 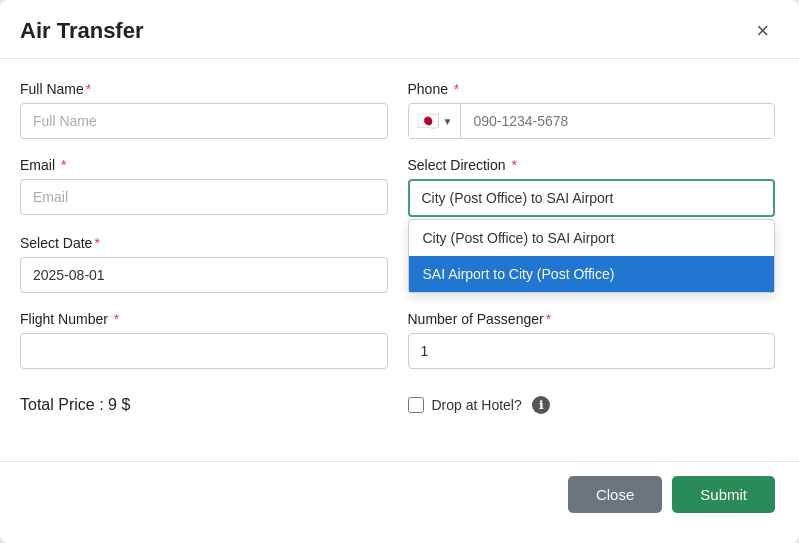 What do you see at coordinates (592, 187) in the screenshot?
I see `direction-group: Select Direction * City (Post Office) to…` at bounding box center [592, 187].